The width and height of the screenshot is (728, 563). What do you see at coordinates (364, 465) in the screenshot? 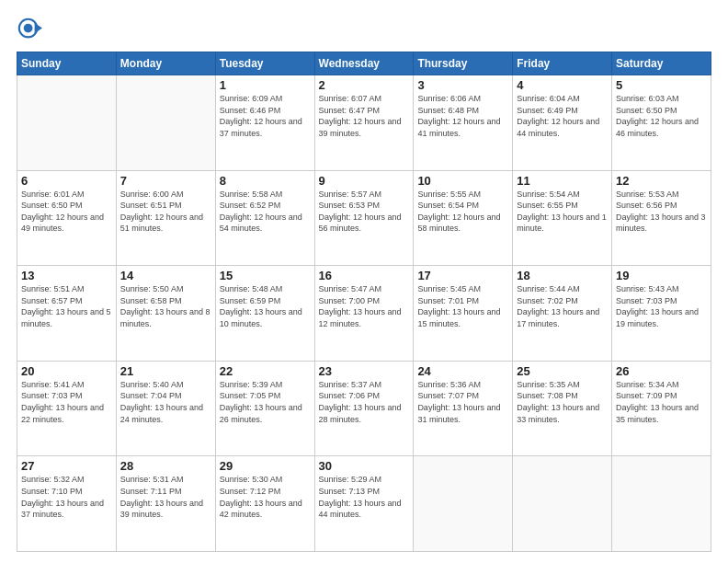
I see `day-number: 30` at bounding box center [364, 465].